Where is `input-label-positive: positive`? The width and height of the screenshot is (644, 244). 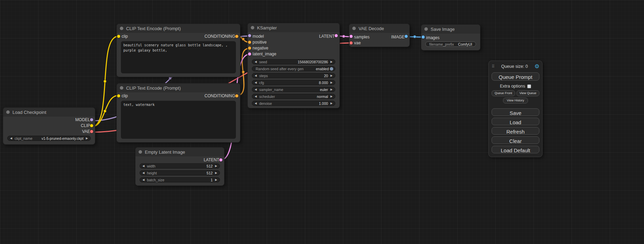 input-label-positive: positive is located at coordinates (260, 42).